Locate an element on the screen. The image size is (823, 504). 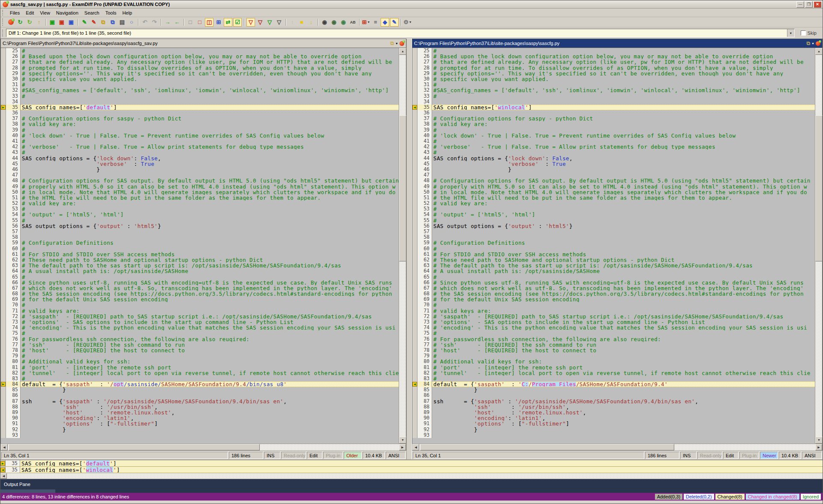
inspector-line-right: ◀35SAS_config_names=['winlocal'] is located at coordinates (412, 470).